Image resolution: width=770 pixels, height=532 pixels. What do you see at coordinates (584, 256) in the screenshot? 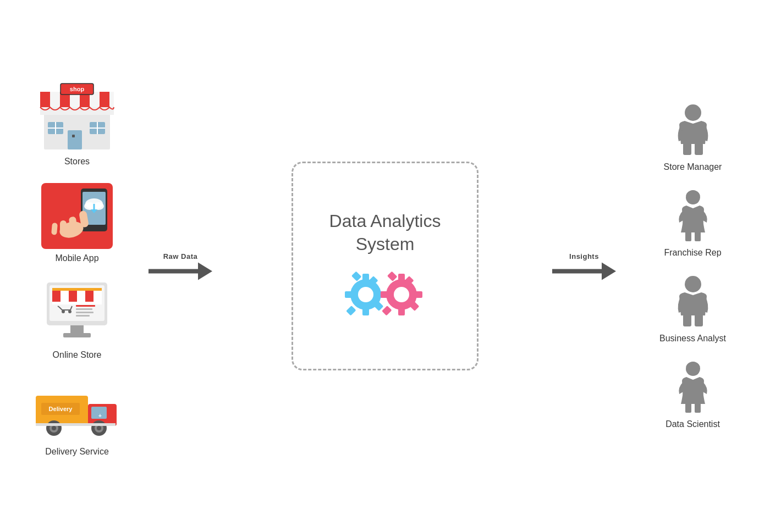
I see `insights-label: Insights` at bounding box center [584, 256].